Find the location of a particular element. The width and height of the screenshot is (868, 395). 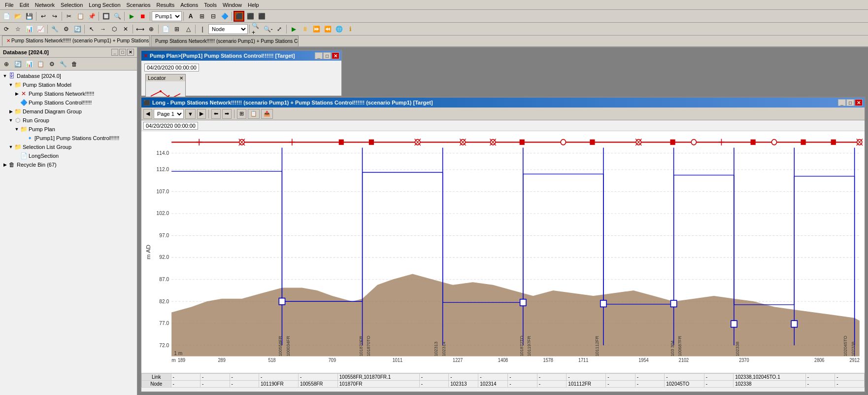

tree-expand-db: ▼ is located at coordinates (5, 76).